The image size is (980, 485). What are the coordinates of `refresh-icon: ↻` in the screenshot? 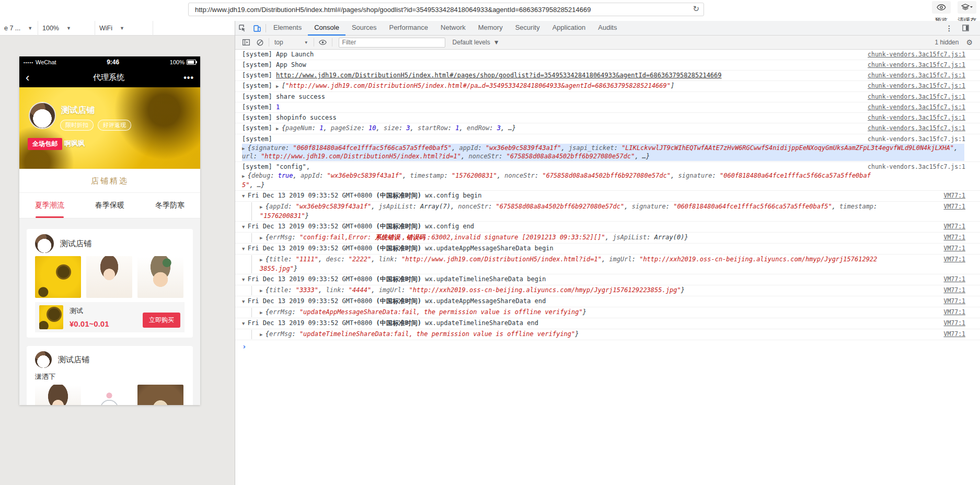 It's located at (696, 9).